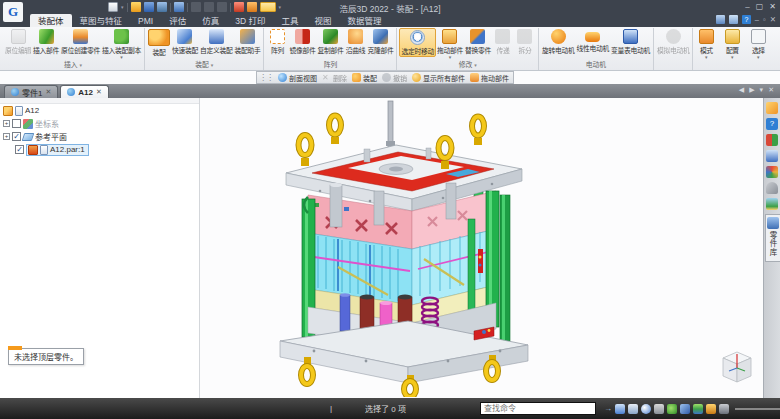  What do you see at coordinates (720, 20) in the screenshot?
I see `doc-window-icon` at bounding box center [720, 20].